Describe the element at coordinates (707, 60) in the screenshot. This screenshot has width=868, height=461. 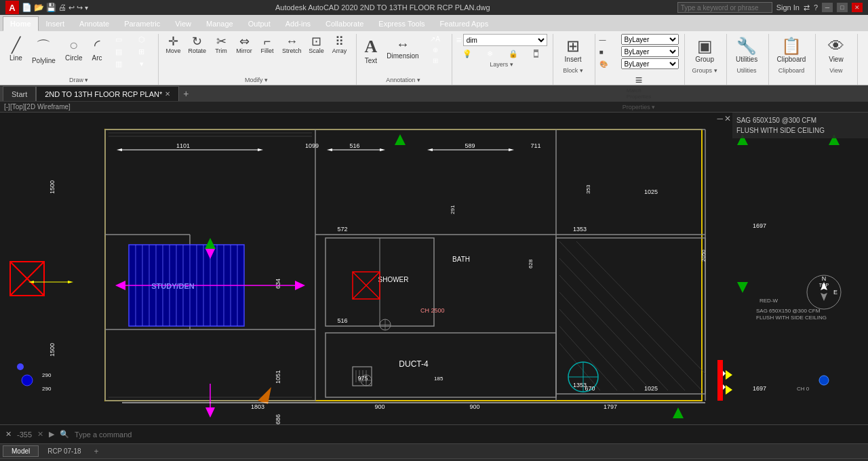
I see `groups-panel: ▣ Group Groups ▾` at that location.